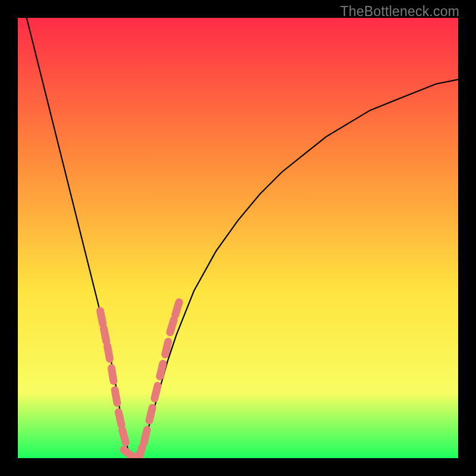  I want to click on source-label: TheBottleneck.com, so click(400, 12).